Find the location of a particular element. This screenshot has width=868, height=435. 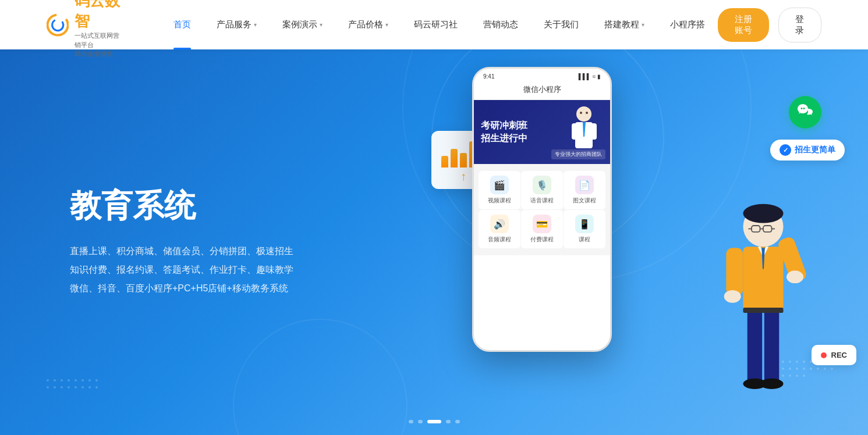

hero-desc: 直播上课、积分商城、储值会员、分销拼团、极速招生 知识付费、报名约课、答题考试、… is located at coordinates (182, 270).